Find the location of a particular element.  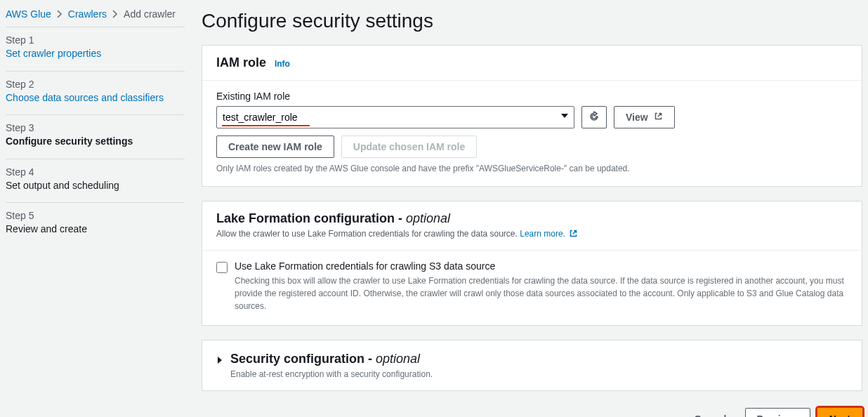

step-link-data-sources: Choose data sources and classifiers is located at coordinates (84, 98).